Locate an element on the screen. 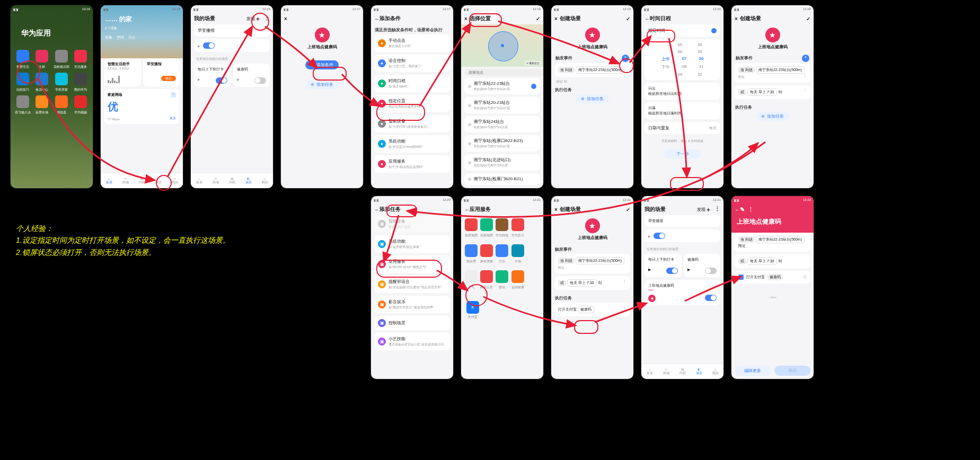 The image size is (980, 460). edit-more-button: 编辑更多 is located at coordinates (753, 371).